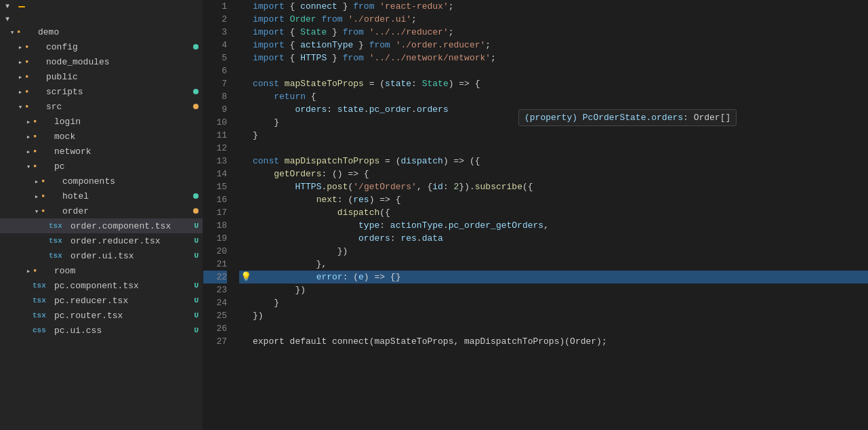  I want to click on token: '/getOrders', so click(385, 187).